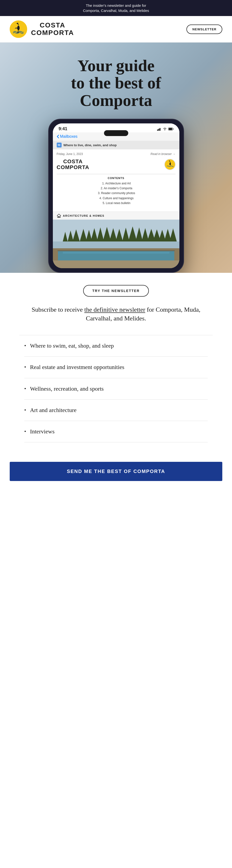 This screenshot has width=232, height=868. Describe the element at coordinates (116, 8) in the screenshot. I see `top-banner: The insider's newsletter and guide for C…` at that location.